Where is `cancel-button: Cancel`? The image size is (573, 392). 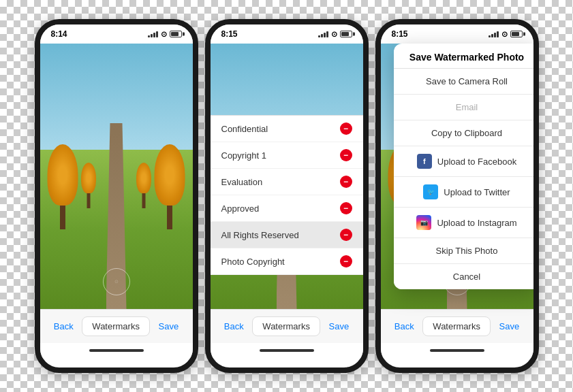
cancel-button: Cancel is located at coordinates (466, 276).